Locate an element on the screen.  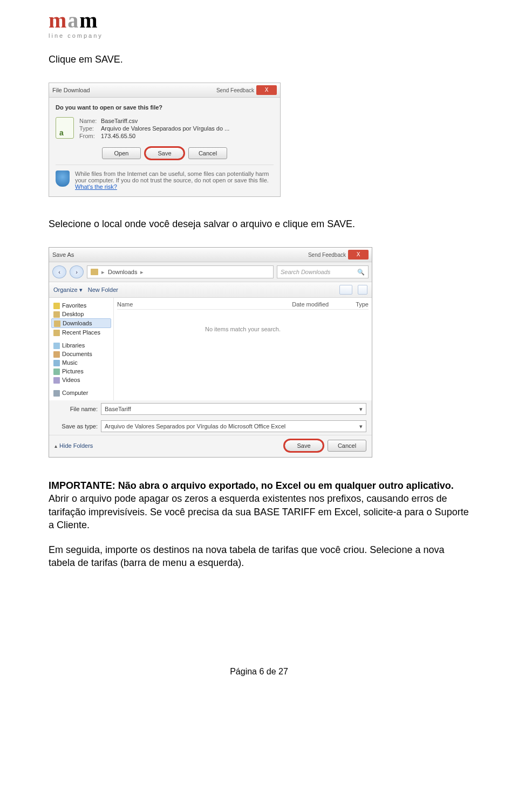
search-icon: 🔍 is located at coordinates (361, 272).